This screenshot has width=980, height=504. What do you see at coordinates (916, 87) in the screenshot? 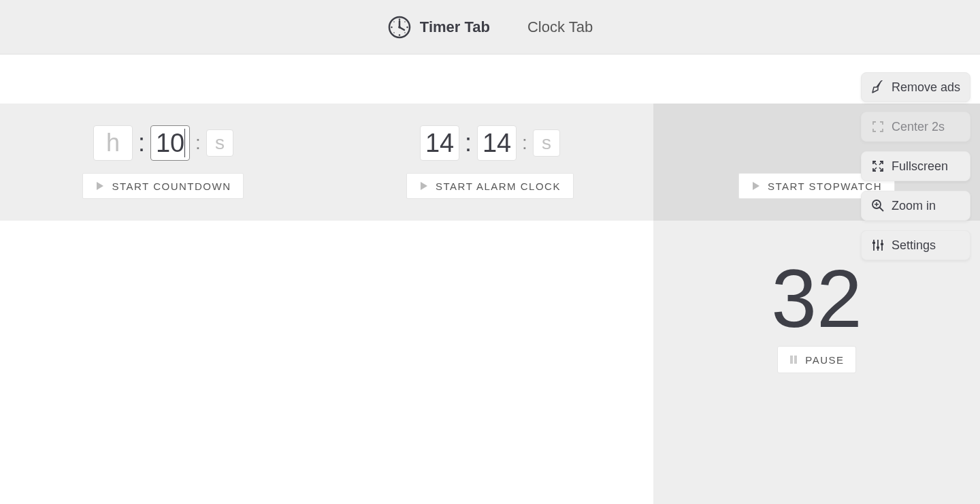
I see `remove-ads-button: Remove ads` at bounding box center [916, 87].